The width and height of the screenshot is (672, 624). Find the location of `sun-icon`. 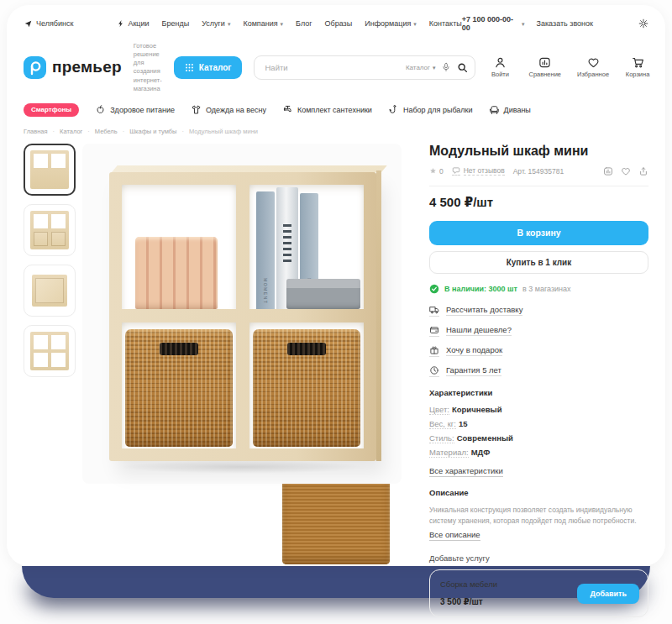

sun-icon is located at coordinates (643, 24).